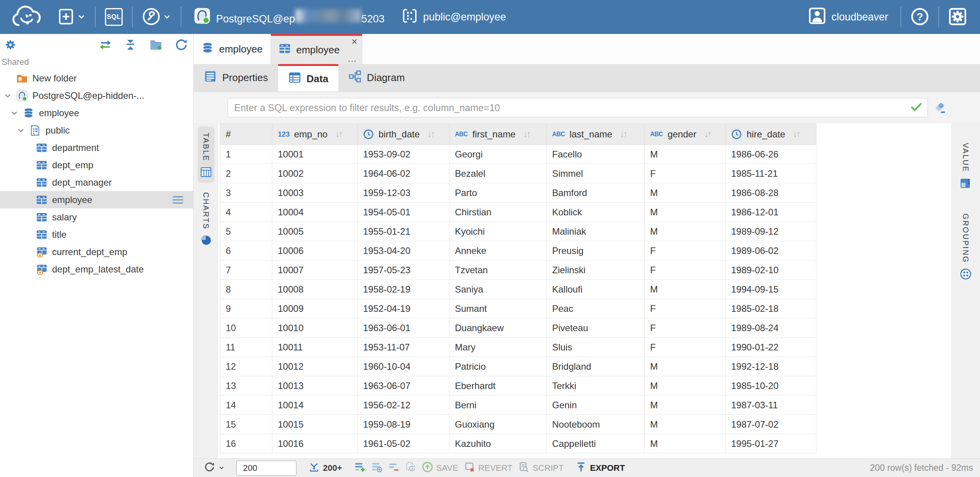 Image resolution: width=980 pixels, height=477 pixels. What do you see at coordinates (404, 289) in the screenshot?
I see `cell-birth_date: 1958-02-19` at bounding box center [404, 289].